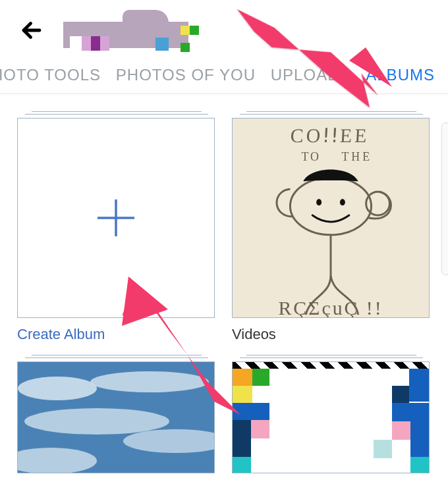 Image resolution: width=448 pixels, height=501 pixels. I want to click on album-2-thumb, so click(116, 417).